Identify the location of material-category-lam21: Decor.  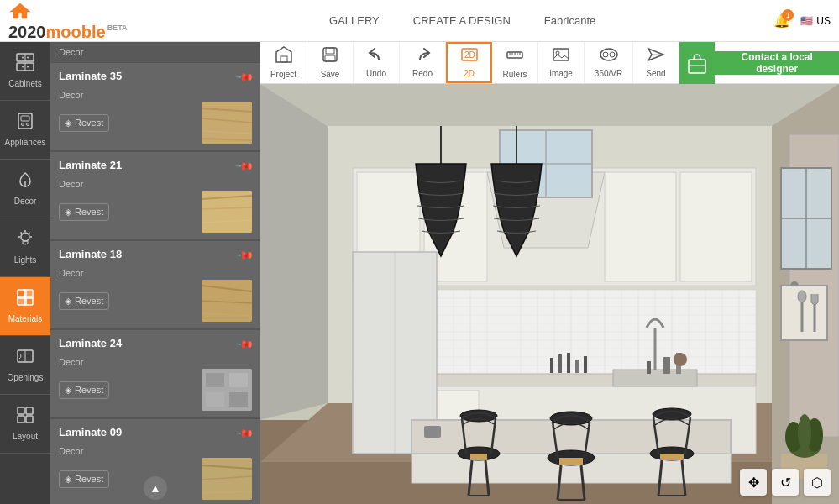
(71, 184).